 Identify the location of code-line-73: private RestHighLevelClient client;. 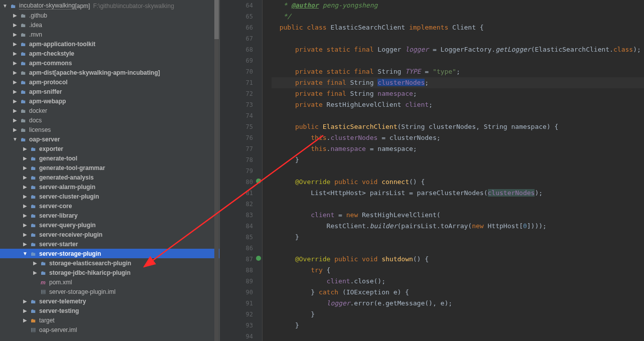
(458, 105).